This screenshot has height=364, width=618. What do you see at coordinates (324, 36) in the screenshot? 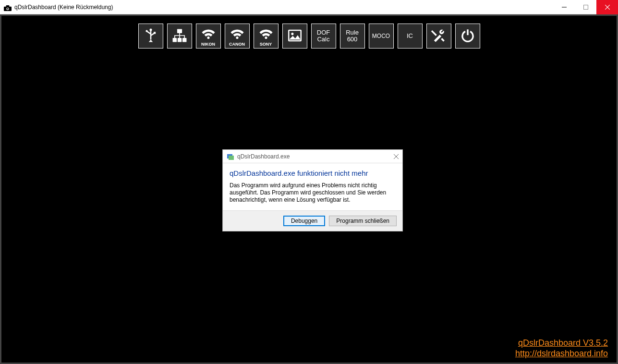
I see `dof-calc-button: DOF Calc` at bounding box center [324, 36].